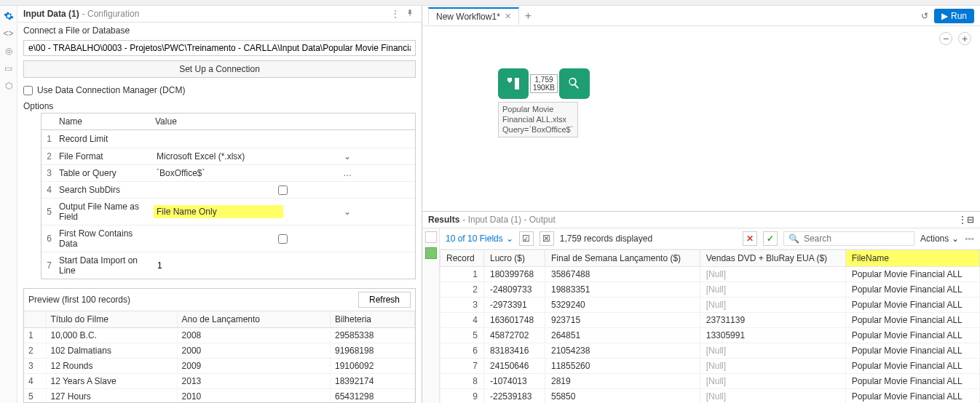  I want to click on zoom-out-button: −, so click(946, 39).